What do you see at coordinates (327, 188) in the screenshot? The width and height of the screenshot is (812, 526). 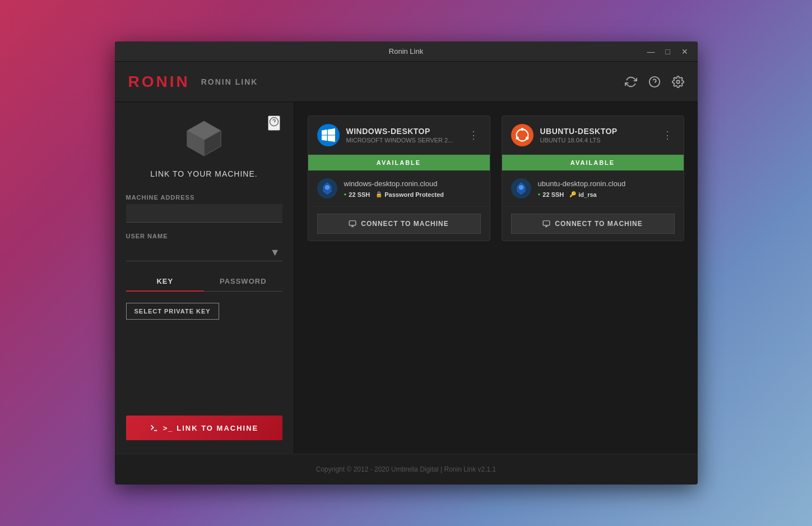 I see `ronin-avatar-icon` at bounding box center [327, 188].